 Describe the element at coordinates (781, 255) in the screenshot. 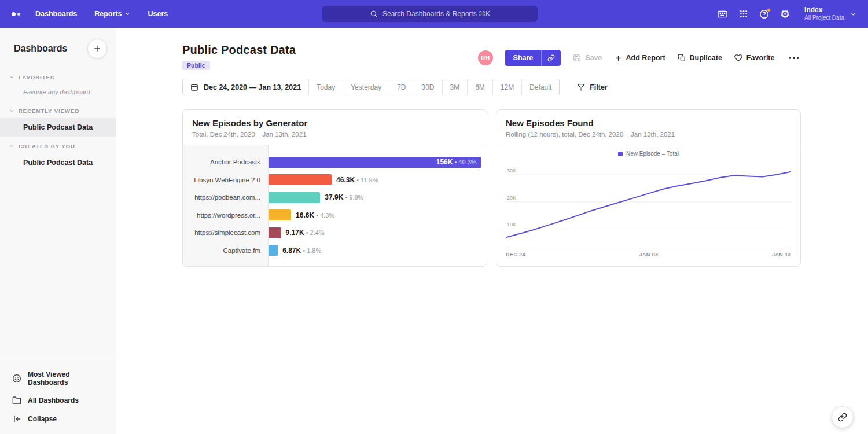

I see `x-tick: JAN 13` at that location.